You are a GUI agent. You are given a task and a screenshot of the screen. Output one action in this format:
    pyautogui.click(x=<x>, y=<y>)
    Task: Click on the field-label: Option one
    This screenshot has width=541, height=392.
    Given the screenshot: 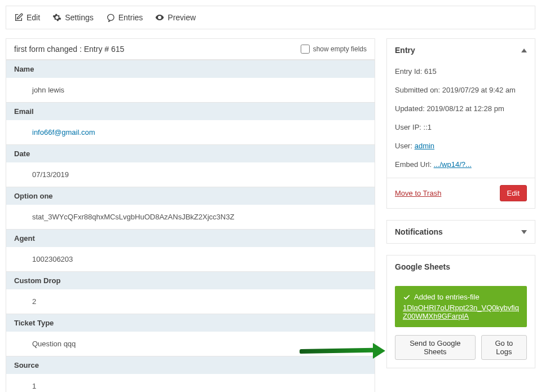 What is the action you would take?
    pyautogui.click(x=191, y=196)
    